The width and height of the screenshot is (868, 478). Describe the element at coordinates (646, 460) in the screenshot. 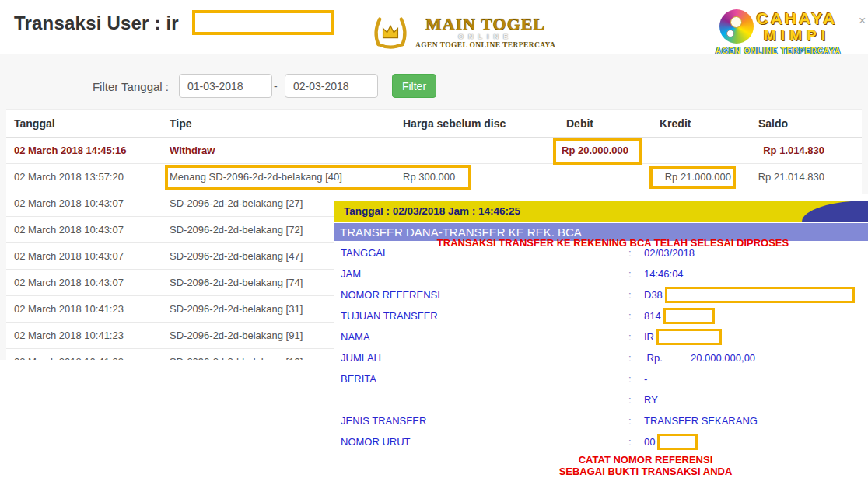

I see `receipt-footer-line1: CATAT NOMOR REFERENSI` at that location.